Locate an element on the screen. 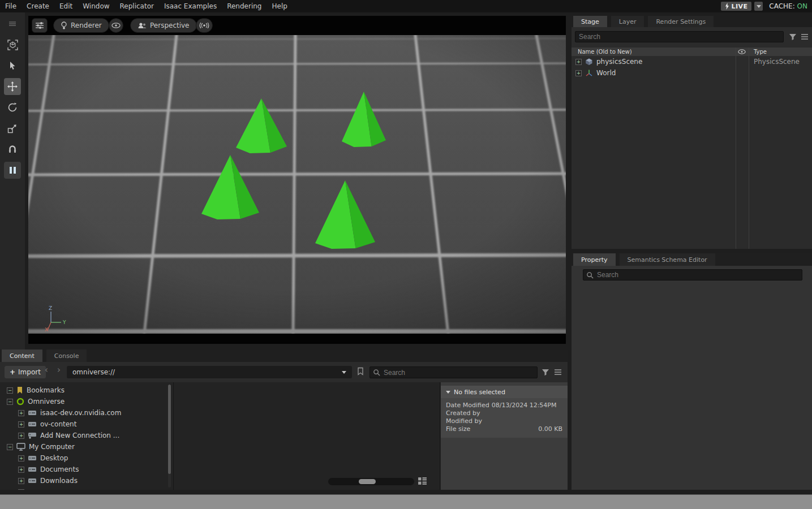  pause-button is located at coordinates (12, 170).